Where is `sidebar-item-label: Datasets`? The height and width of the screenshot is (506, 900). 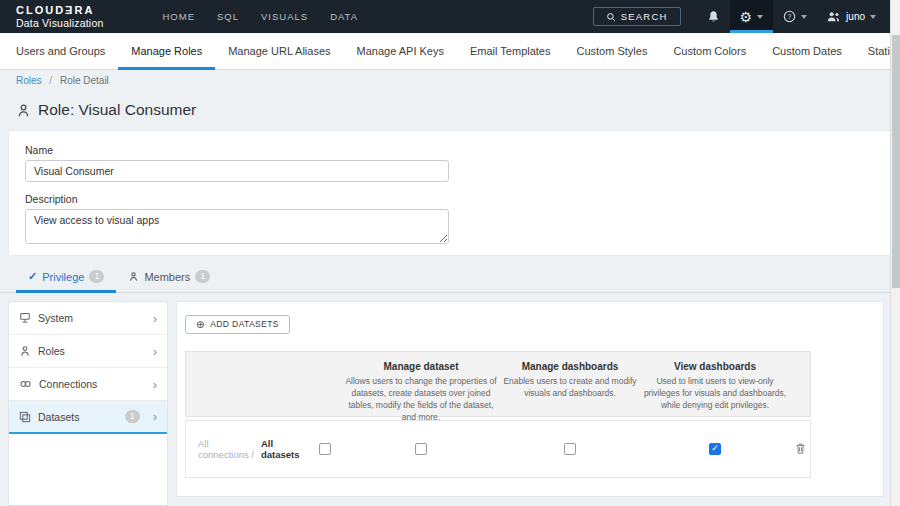 sidebar-item-label: Datasets is located at coordinates (58, 417).